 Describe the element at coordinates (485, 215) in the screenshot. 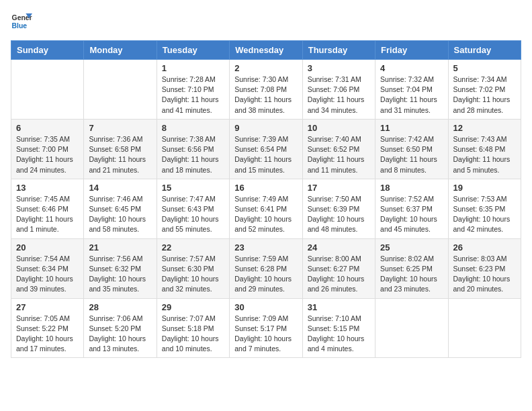

I see `day-info: Sunrise: 7:53 AMSunset: 6:35 PMDaylight:…` at that location.